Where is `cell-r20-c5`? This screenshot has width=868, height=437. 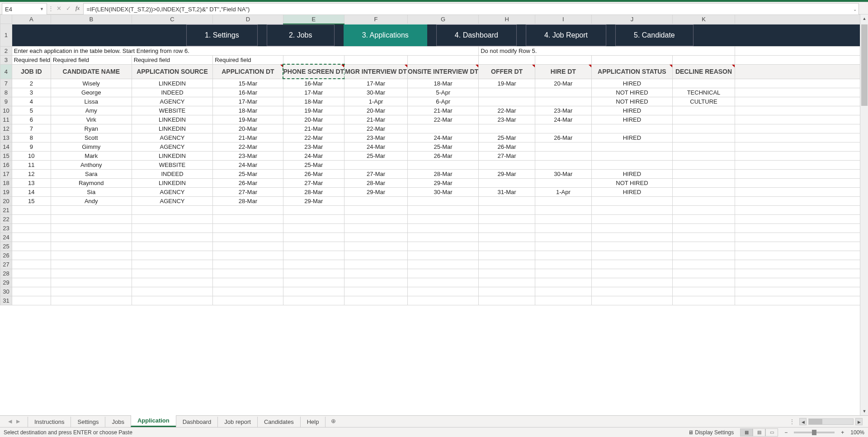 cell-r20-c5 is located at coordinates (376, 201).